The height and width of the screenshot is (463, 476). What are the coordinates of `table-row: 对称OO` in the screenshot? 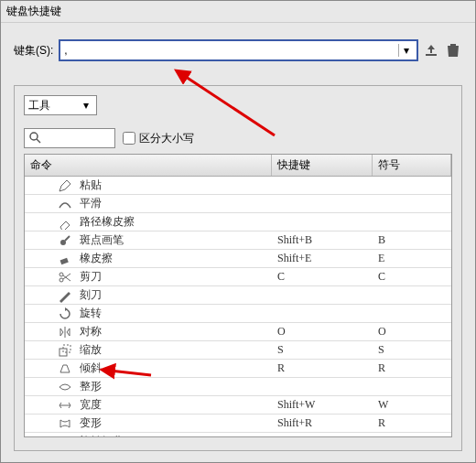 It's located at (238, 332).